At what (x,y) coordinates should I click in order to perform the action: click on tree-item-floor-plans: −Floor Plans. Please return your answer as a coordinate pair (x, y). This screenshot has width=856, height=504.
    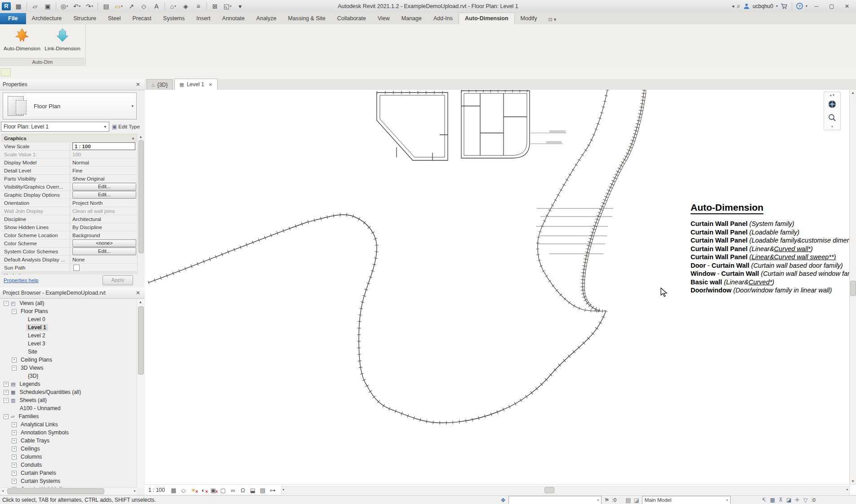
    Looking at the image, I should click on (69, 311).